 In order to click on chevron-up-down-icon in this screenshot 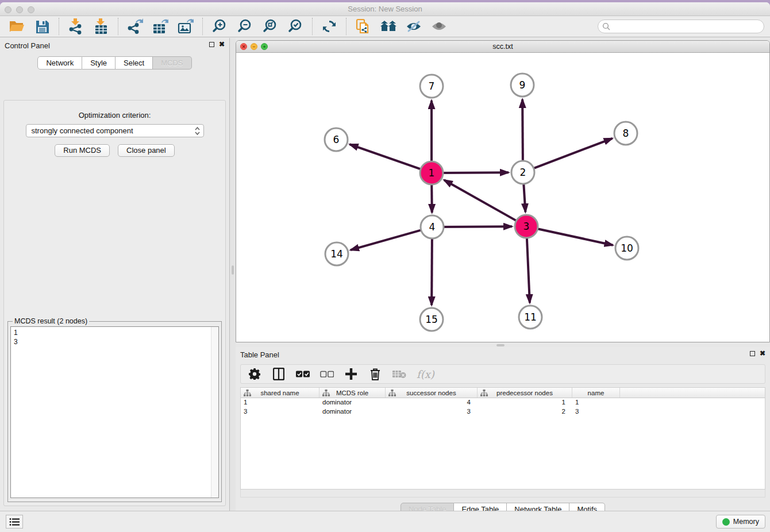, I will do `click(198, 133)`.